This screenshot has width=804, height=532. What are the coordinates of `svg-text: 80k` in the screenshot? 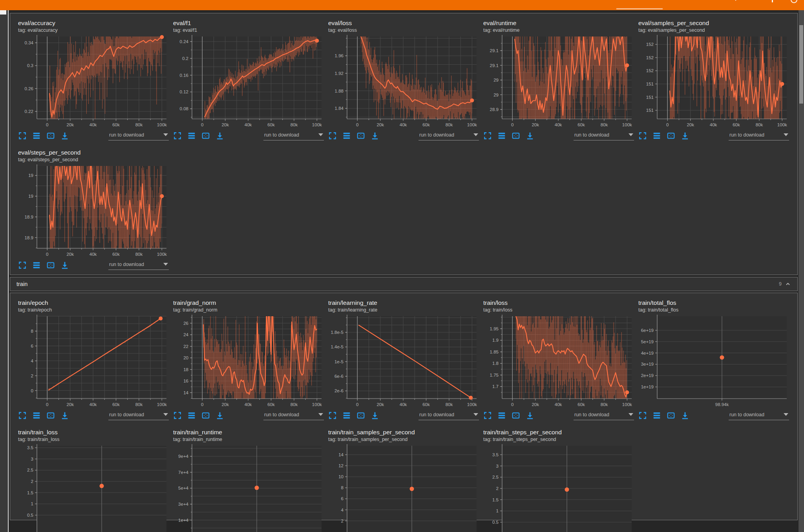 It's located at (139, 404).